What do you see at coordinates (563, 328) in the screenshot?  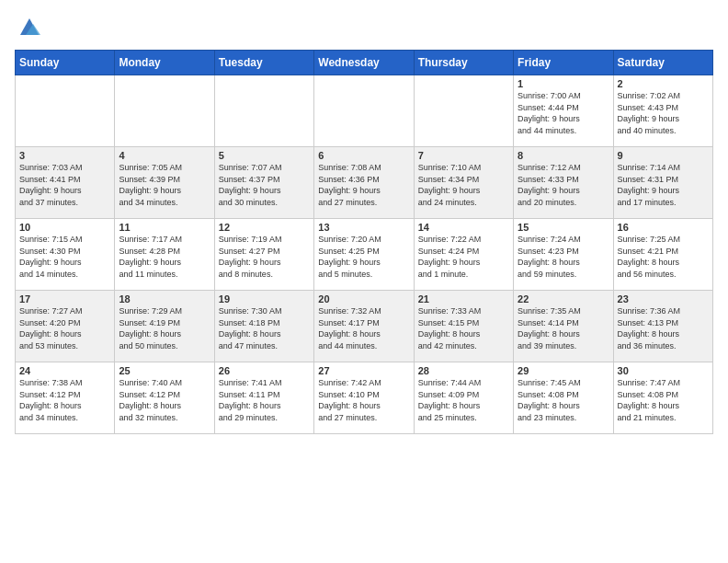 I see `day-info: Sunrise: 7:35 AM Sunset: 4:14 PM Dayligh…` at bounding box center [563, 328].